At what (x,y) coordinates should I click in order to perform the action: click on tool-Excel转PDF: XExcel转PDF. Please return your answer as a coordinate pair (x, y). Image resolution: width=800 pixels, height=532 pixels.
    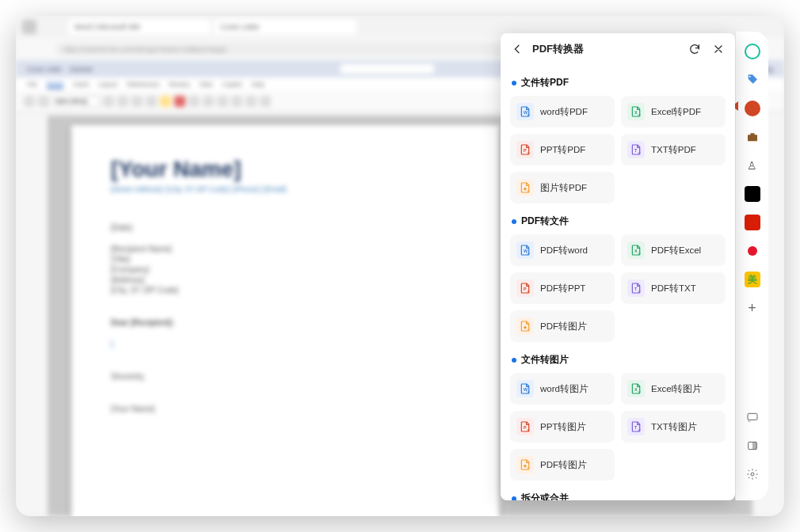
    Looking at the image, I should click on (673, 112).